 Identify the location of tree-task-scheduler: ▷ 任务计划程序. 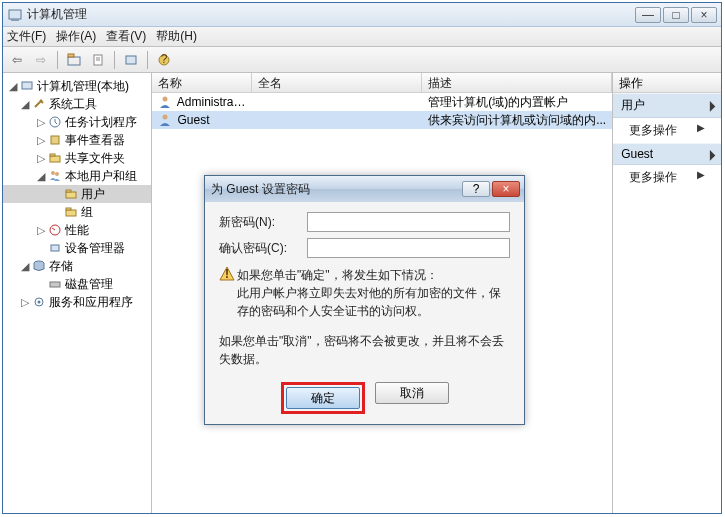
(77, 122).